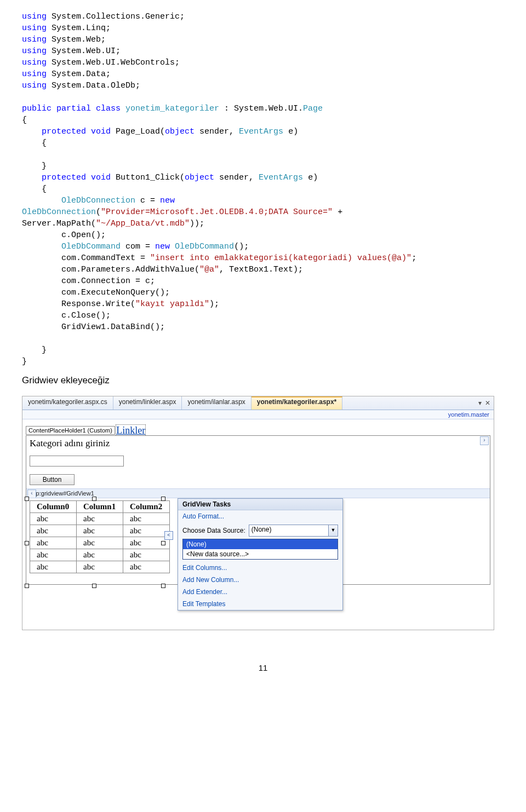 This screenshot has height=812, width=526. I want to click on edit-templates-link: Edit Templates, so click(204, 604).